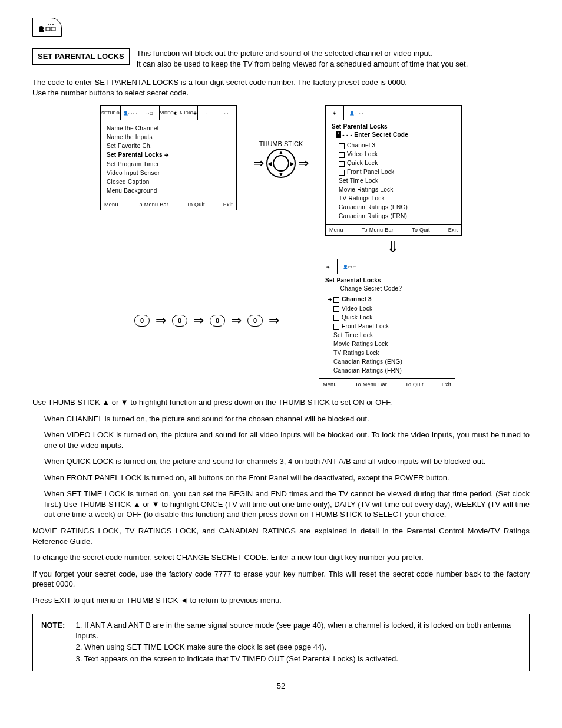  Describe the element at coordinates (388, 353) in the screenshot. I see `osd3-item: TV Ratings Lock` at that location.